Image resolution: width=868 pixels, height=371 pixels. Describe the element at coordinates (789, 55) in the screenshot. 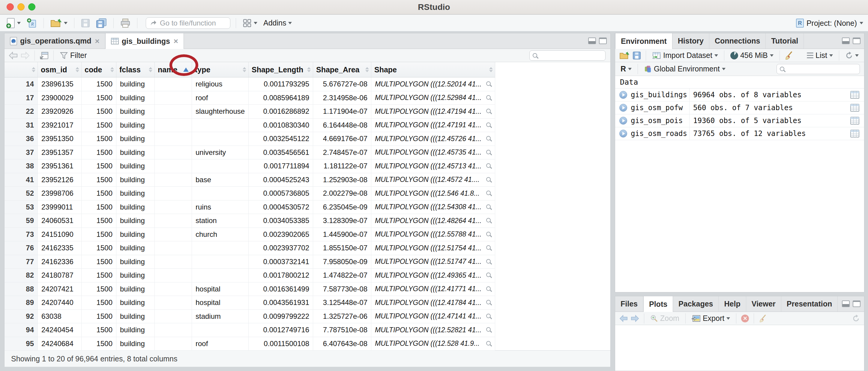

I see `clear-objects-broom-icon` at that location.